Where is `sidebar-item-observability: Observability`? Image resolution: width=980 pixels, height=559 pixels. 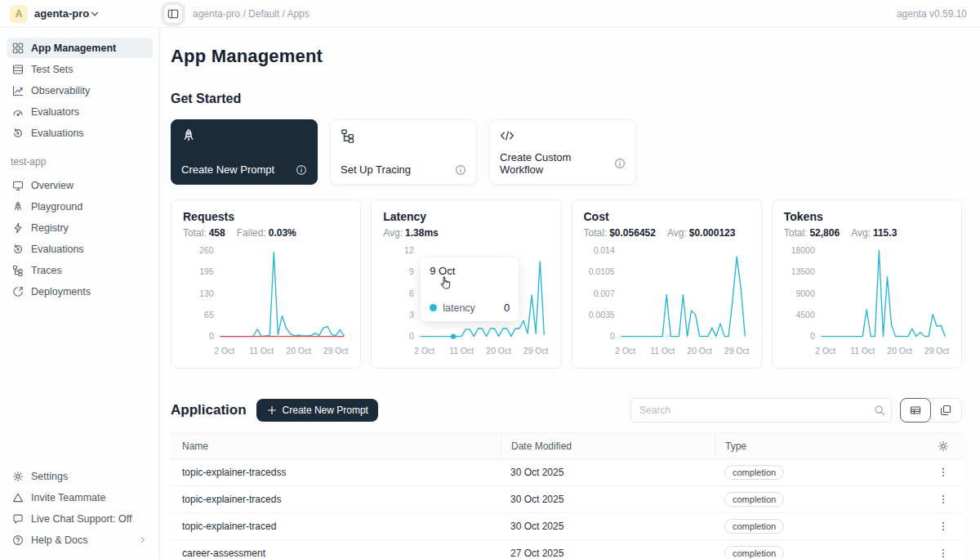 sidebar-item-observability: Observability is located at coordinates (80, 90).